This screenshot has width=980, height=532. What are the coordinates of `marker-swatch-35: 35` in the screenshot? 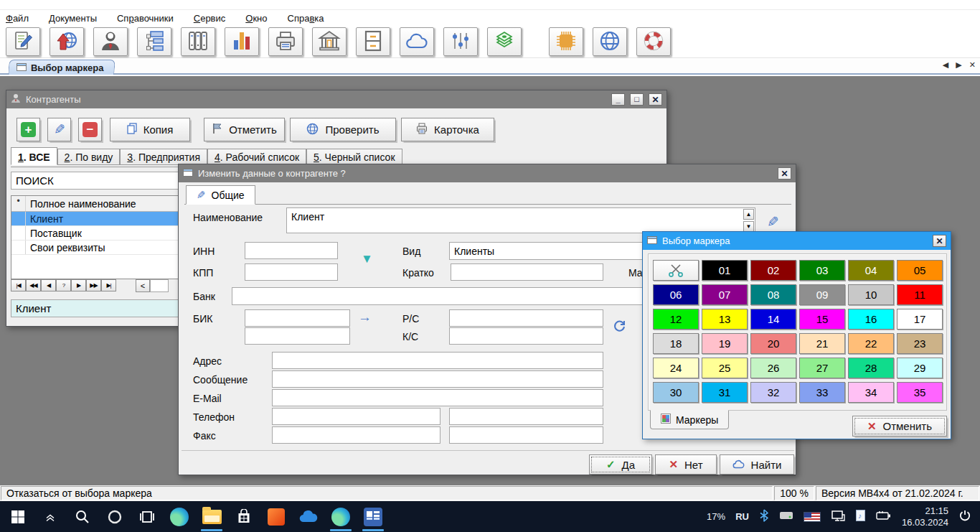 It's located at (920, 392).